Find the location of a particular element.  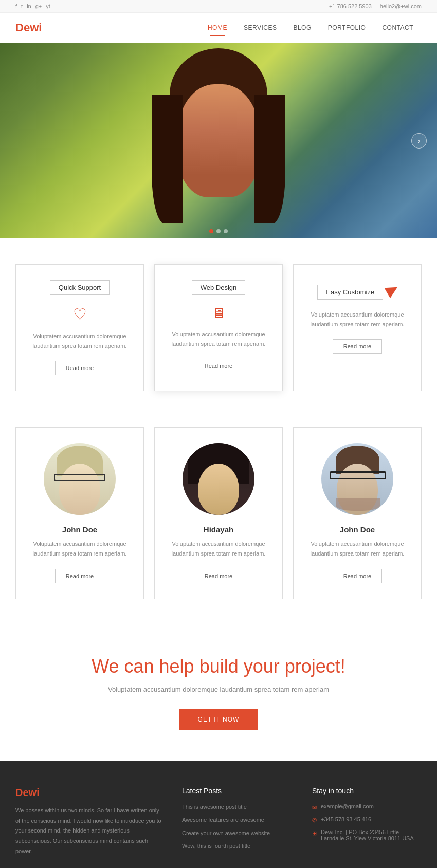

footer-top: Dewi We posses within us two minds. So f… is located at coordinates (219, 827).